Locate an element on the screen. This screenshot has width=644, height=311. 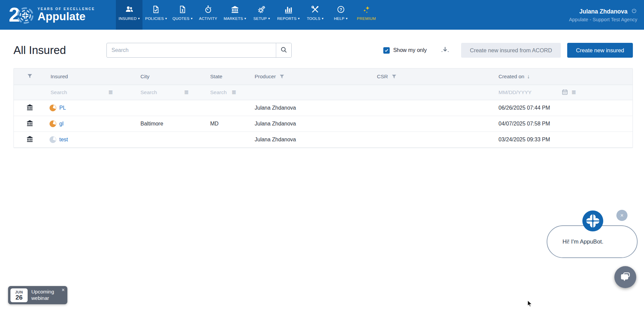
column-header-producer: Producer is located at coordinates (316, 77).